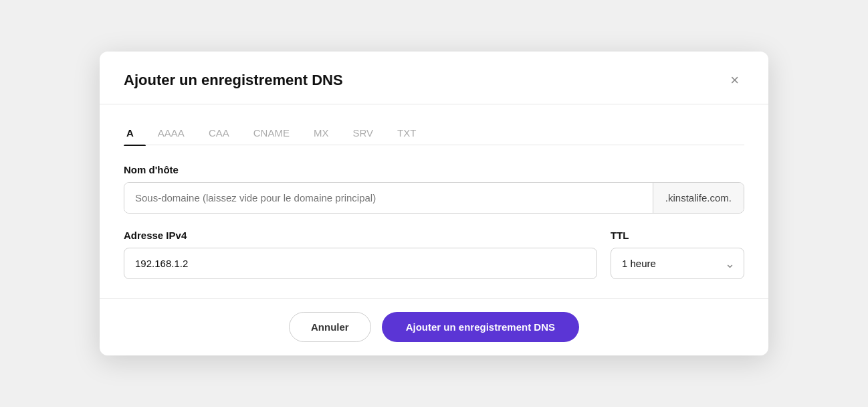  I want to click on hostname-input, so click(389, 198).